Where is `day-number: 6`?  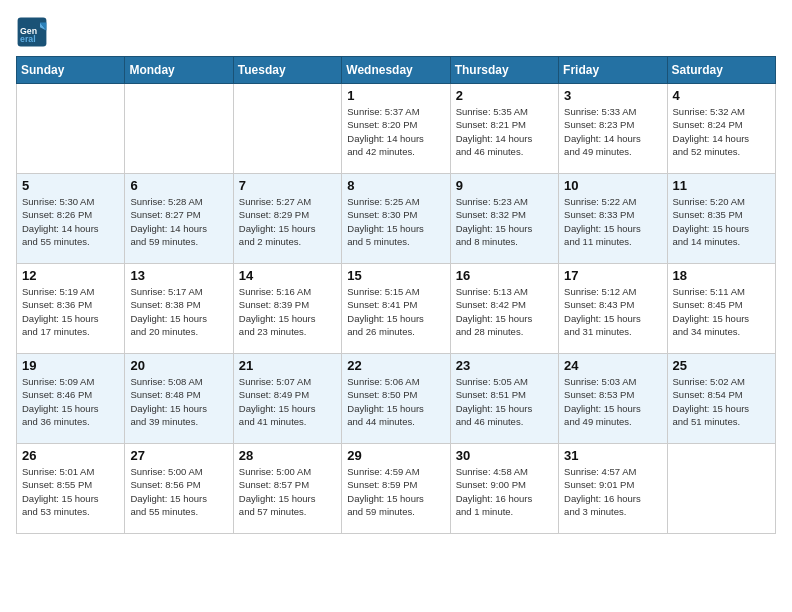 day-number: 6 is located at coordinates (178, 186).